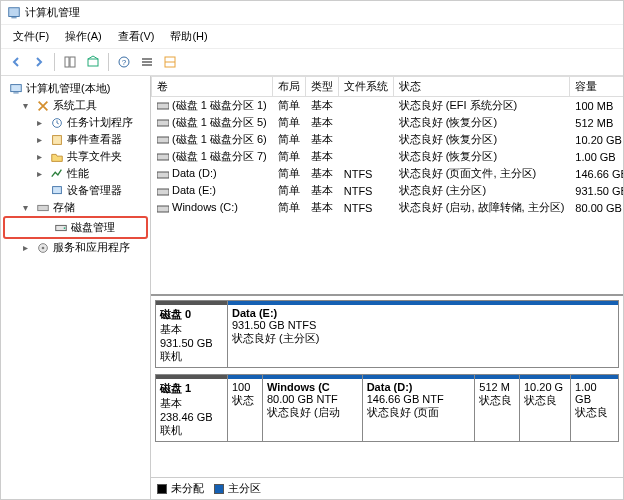 This screenshot has width=624, height=500. What do you see at coordinates (419, 399) in the screenshot?
I see `partition-size: 146.66 GB NTF` at bounding box center [419, 399].